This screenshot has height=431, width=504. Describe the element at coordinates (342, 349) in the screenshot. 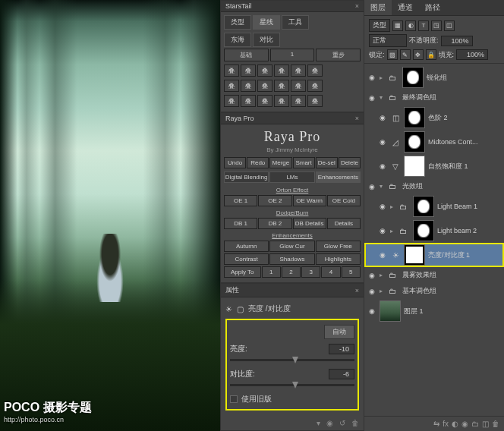

I see `brightness-value: -10` at that location.